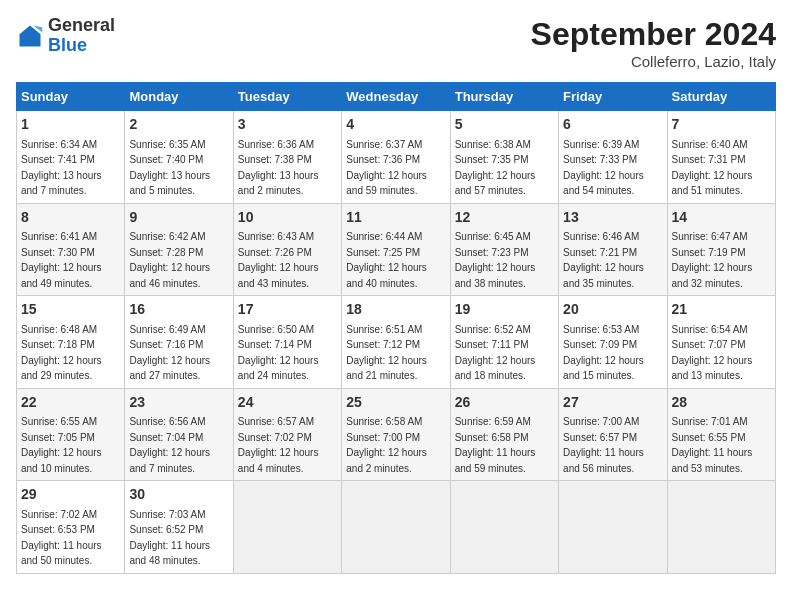 The image size is (792, 612). Describe the element at coordinates (179, 250) in the screenshot. I see `table-row: 9 Sunrise: 6:42 AMSunset: 7:28 PMDayligh…` at that location.